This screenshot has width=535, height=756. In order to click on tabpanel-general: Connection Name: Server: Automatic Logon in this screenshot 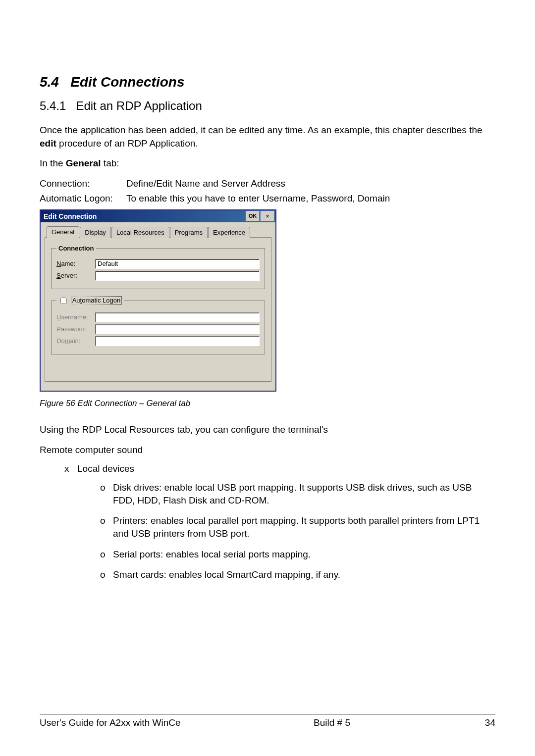, I will do `click(158, 309)`.